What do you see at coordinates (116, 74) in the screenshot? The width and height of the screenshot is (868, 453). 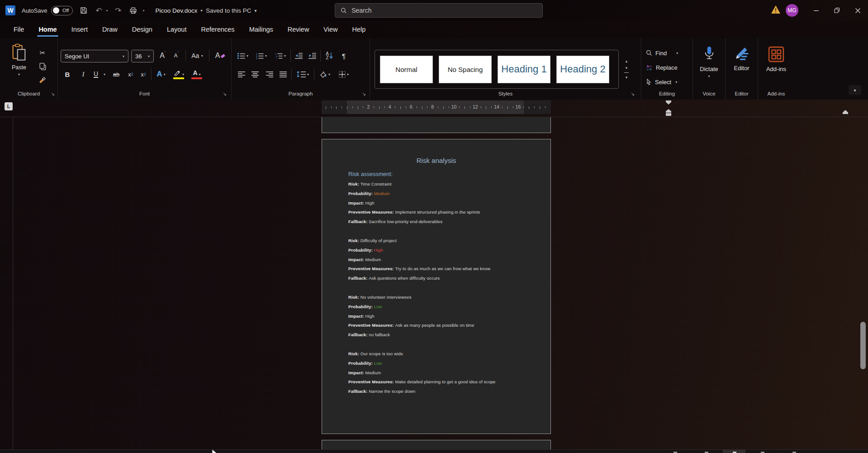 I see `strikethrough-button: ab` at bounding box center [116, 74].